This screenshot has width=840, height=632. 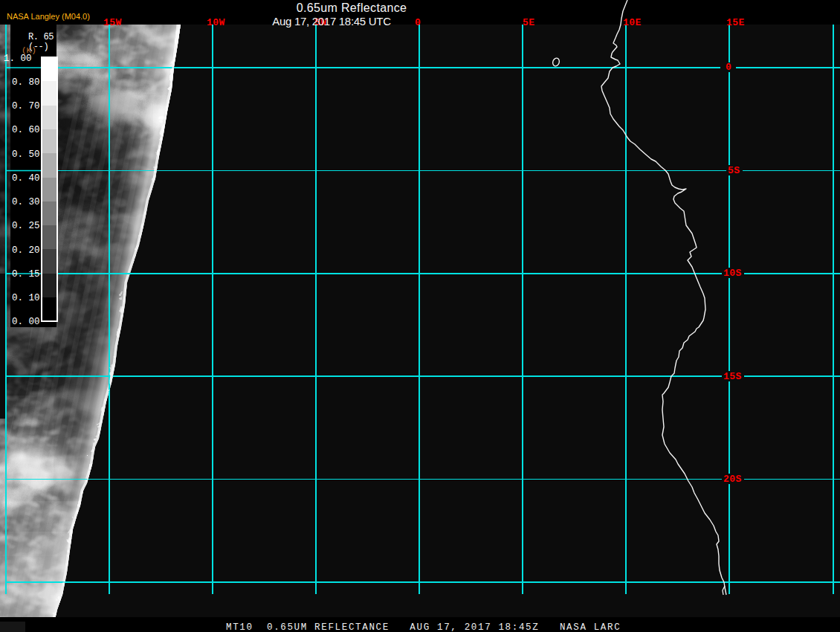 I want to click on svg-text: 10E, so click(x=632, y=22).